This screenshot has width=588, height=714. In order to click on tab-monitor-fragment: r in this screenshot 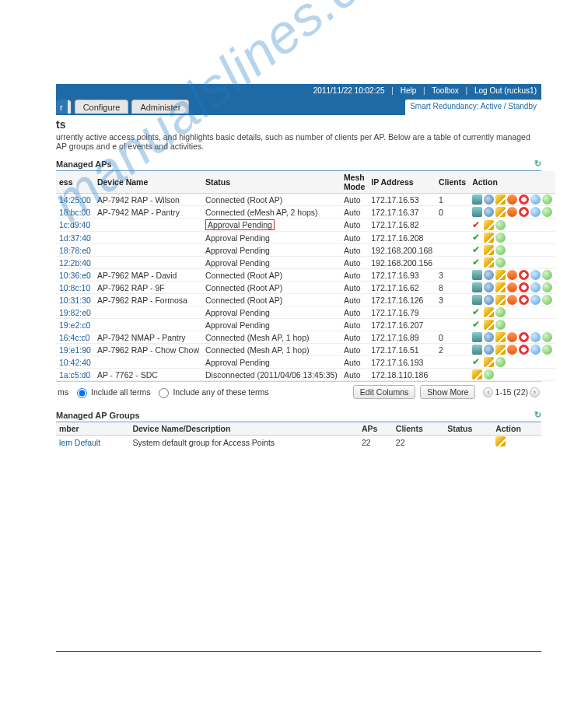, I will do `click(64, 107)`.